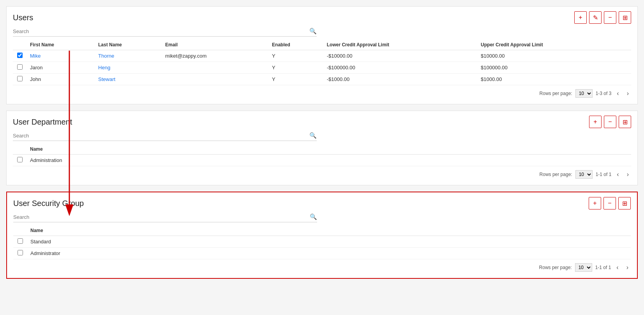 Image resolution: width=644 pixels, height=315 pixels. I want to click on users-pagination-range: 1-3 of 3, so click(604, 93).